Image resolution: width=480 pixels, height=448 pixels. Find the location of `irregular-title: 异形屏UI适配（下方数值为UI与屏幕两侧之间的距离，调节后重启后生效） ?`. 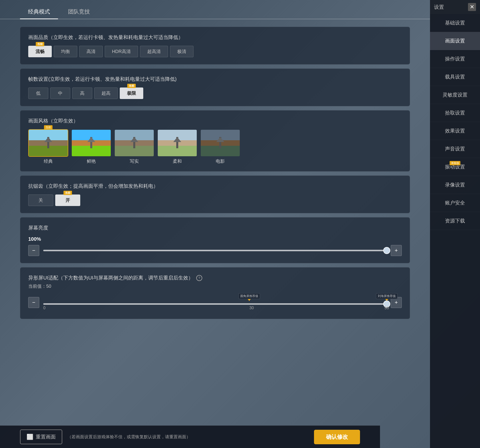

irregular-title: 异形屏UI适配（下方数值为UI与屏幕两侧之间的距离，调节后重启后生效） ? is located at coordinates (215, 278).